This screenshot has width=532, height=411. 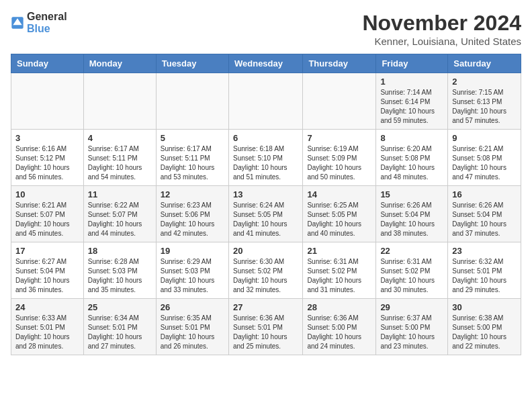 What do you see at coordinates (266, 276) in the screenshot?
I see `day-info: Sunrise: 6:30 AM Sunset: 5:02 PM Dayligh…` at bounding box center [266, 276].